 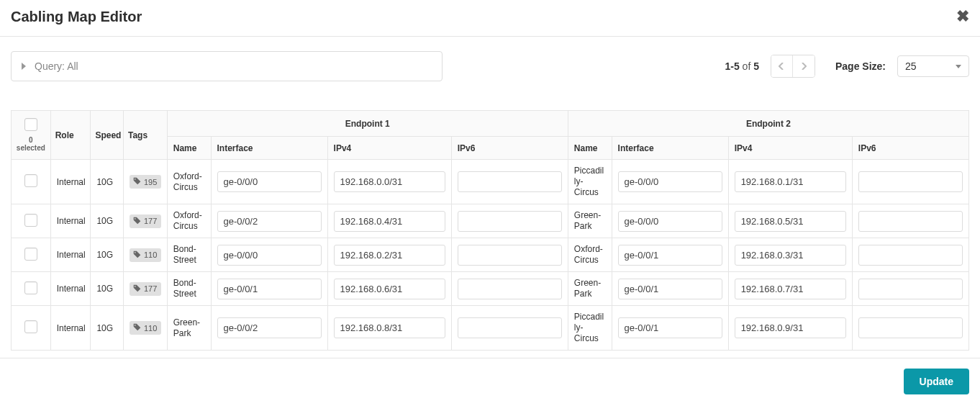 What do you see at coordinates (31, 144) in the screenshot?
I see `selected-count: 0 selected` at bounding box center [31, 144].